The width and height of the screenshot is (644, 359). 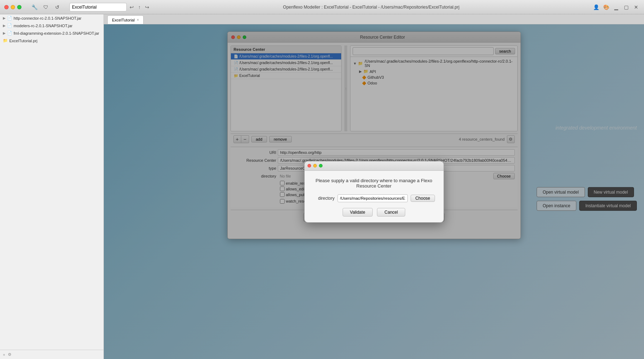 I want to click on sidebar-item-label: fml-diagramming-extension-2.0.1-SNAPSHOT…, so click(x=57, y=33).